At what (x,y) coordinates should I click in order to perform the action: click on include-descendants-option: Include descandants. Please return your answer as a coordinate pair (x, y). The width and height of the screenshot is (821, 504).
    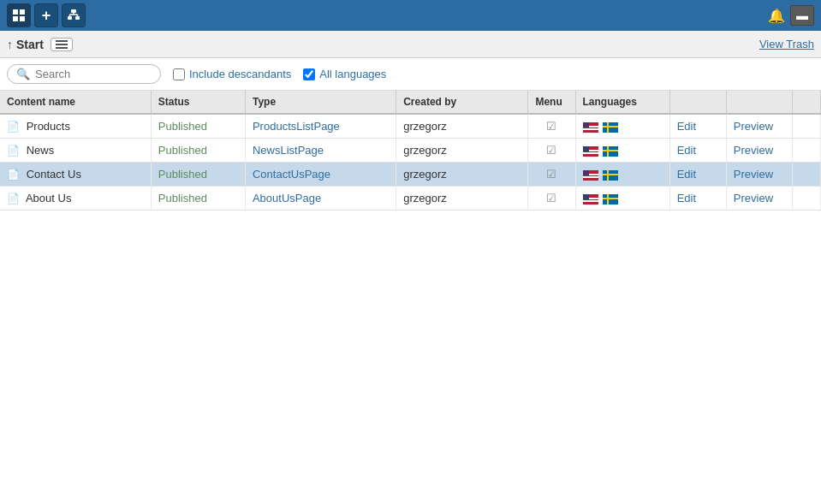
    Looking at the image, I should click on (232, 74).